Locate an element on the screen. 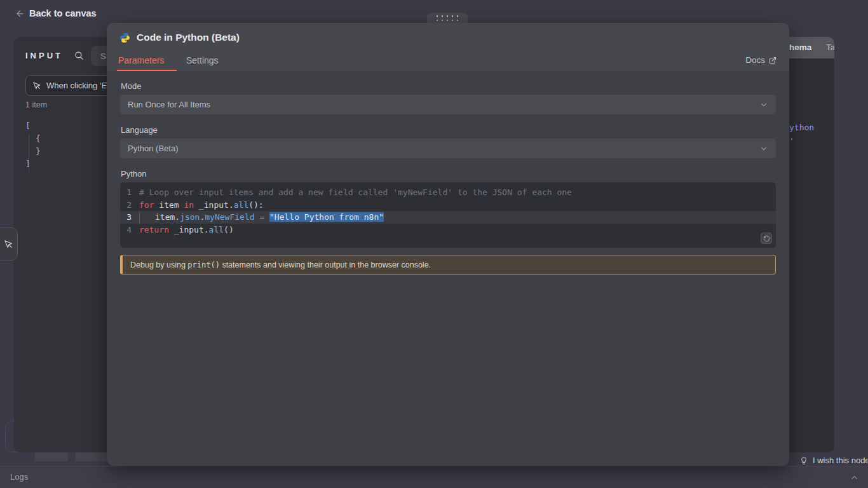 Image resolution: width=868 pixels, height=488 pixels. language-select: Python (Beta) is located at coordinates (448, 149).